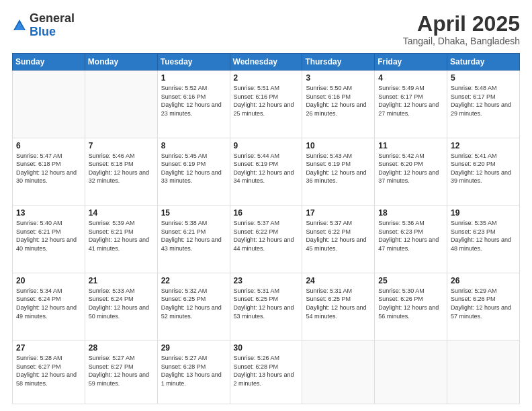 The image size is (532, 411). I want to click on day-number: 19, so click(484, 213).